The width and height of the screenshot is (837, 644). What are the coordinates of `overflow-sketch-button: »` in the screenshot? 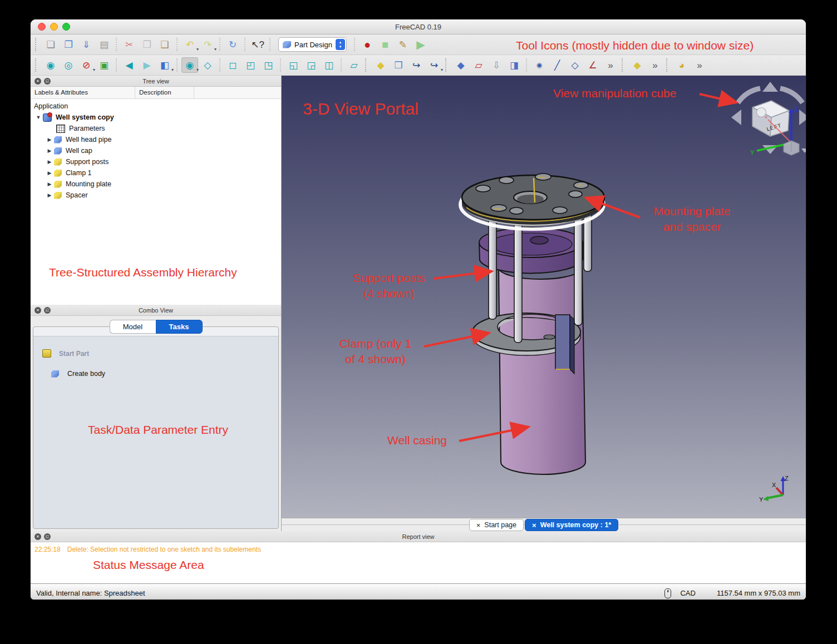 It's located at (610, 65).